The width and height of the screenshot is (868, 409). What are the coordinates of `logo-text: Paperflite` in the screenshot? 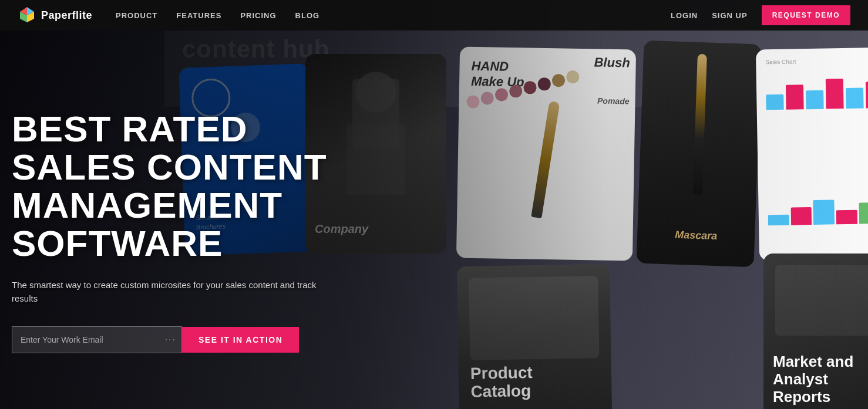 It's located at (67, 15).